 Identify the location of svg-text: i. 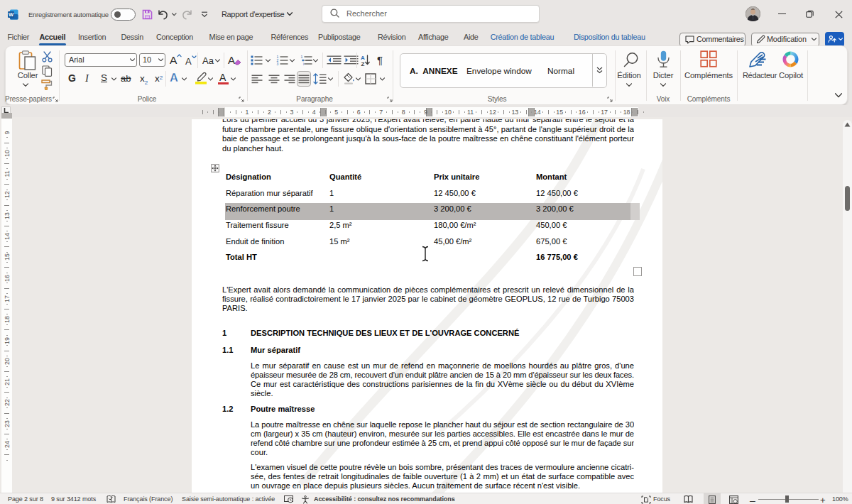
(304, 64).